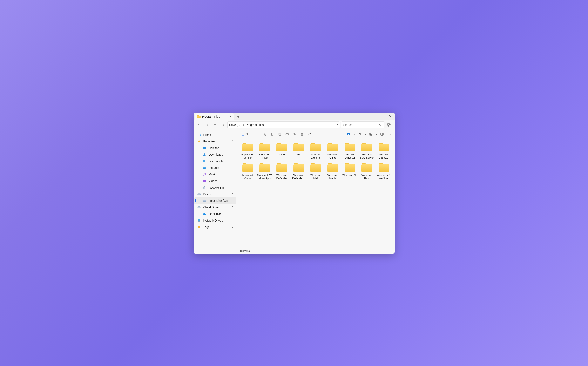 The image size is (588, 366). I want to click on settings-button, so click(389, 125).